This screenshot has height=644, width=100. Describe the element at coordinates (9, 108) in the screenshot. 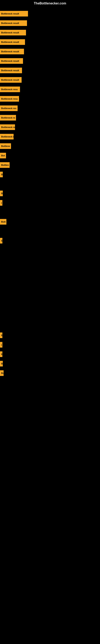

I see `bottleneck-result-label: Bottleneck res` at that location.